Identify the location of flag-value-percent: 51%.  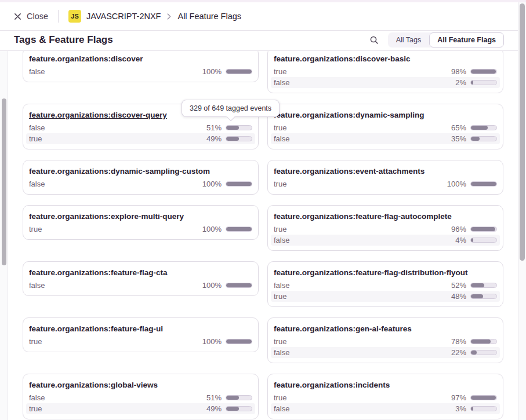
(214, 127).